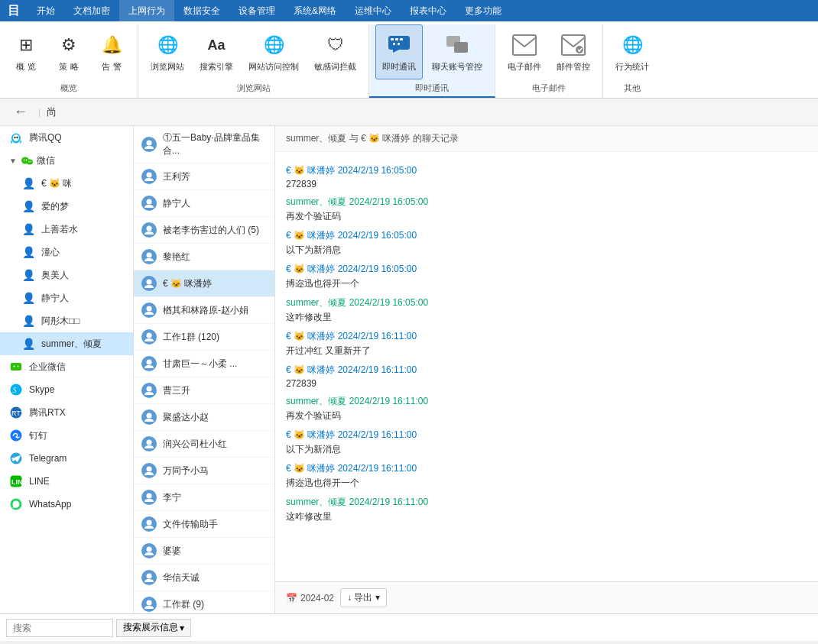  Describe the element at coordinates (67, 390) in the screenshot. I see `sidebar-item-skype: S Skype` at that location.